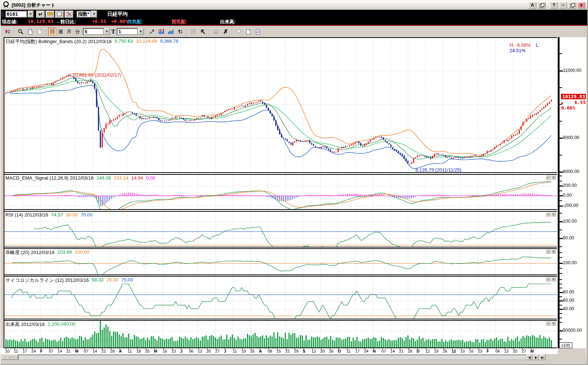 This screenshot has height=365, width=588. What do you see at coordinates (570, 205) in the screenshot?
I see `y-axis-label: -200.00` at bounding box center [570, 205].